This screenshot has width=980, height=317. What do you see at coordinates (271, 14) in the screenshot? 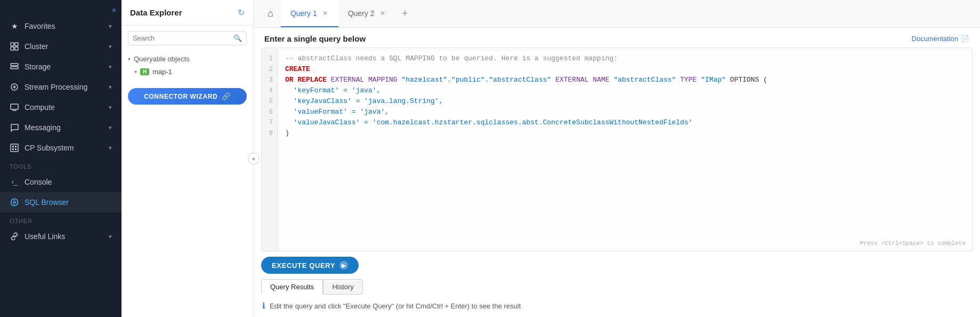
I see `home-icon: ⌂` at bounding box center [271, 14].